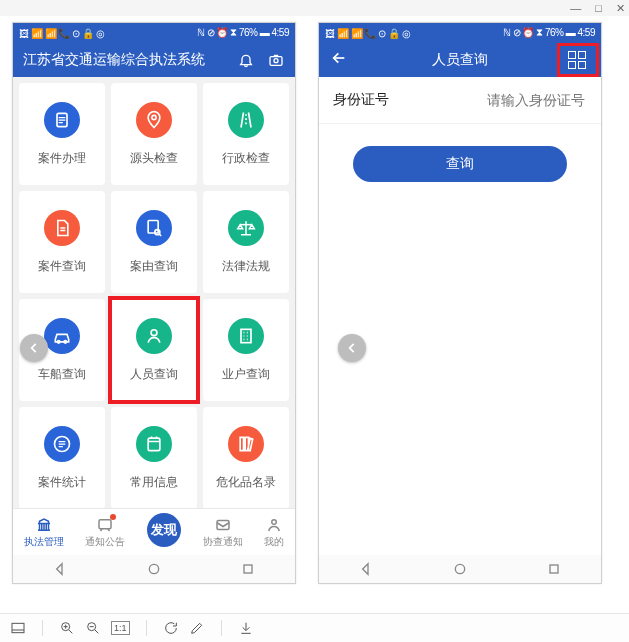 The height and width of the screenshot is (642, 629). What do you see at coordinates (498, 100) in the screenshot?
I see `id-input` at bounding box center [498, 100].